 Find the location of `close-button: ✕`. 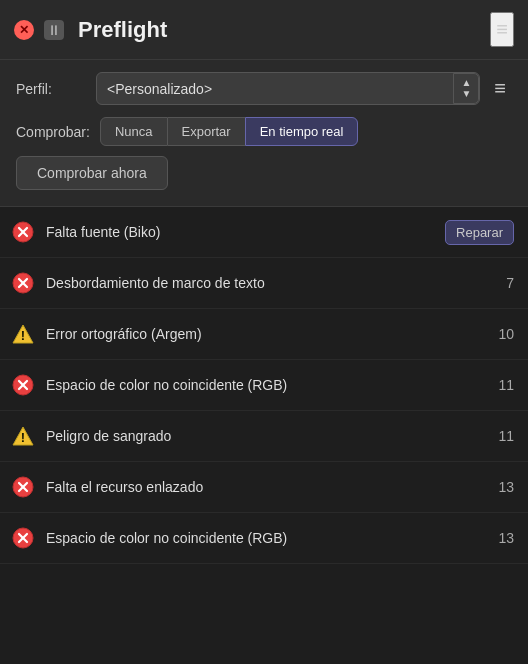

close-button: ✕ is located at coordinates (24, 30).